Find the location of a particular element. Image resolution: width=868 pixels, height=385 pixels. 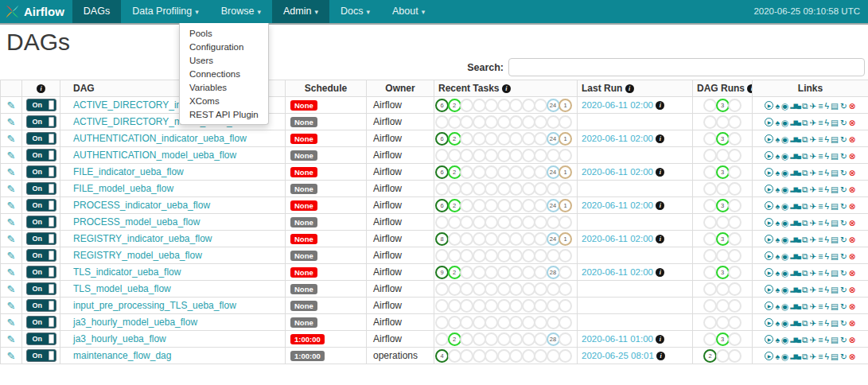

dag-link: PROCESS_model_ueba_flow is located at coordinates (137, 222).